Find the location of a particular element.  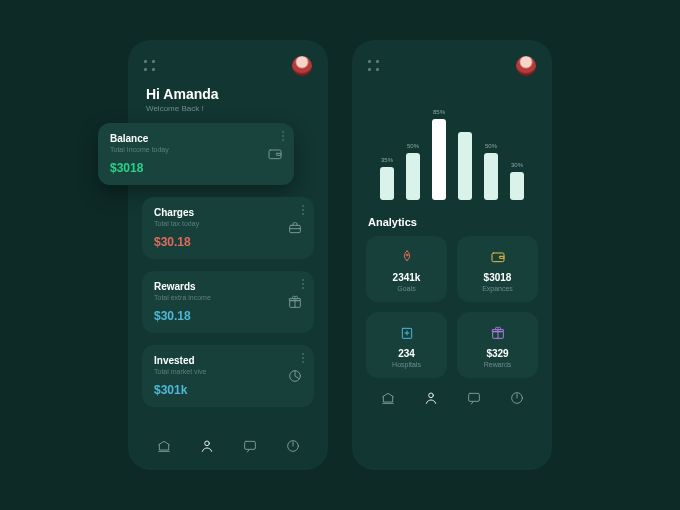

hospital-icon is located at coordinates (407, 333).